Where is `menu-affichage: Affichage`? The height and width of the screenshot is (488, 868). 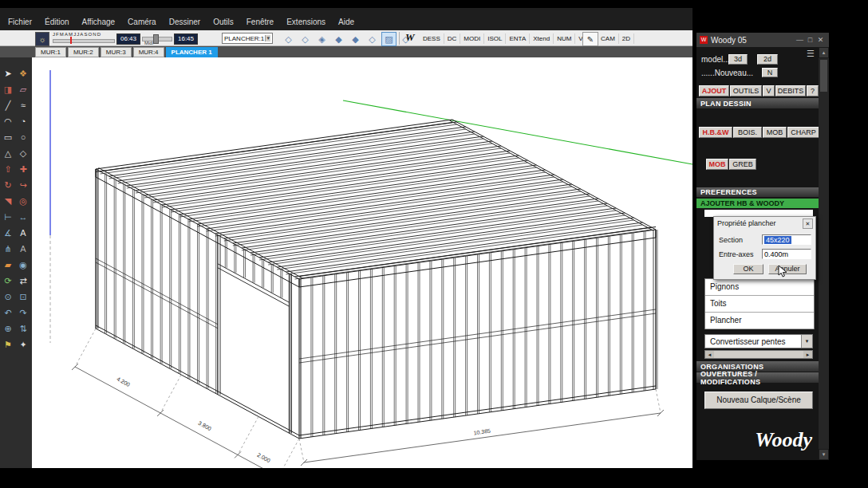 menu-affichage: Affichage is located at coordinates (99, 22).